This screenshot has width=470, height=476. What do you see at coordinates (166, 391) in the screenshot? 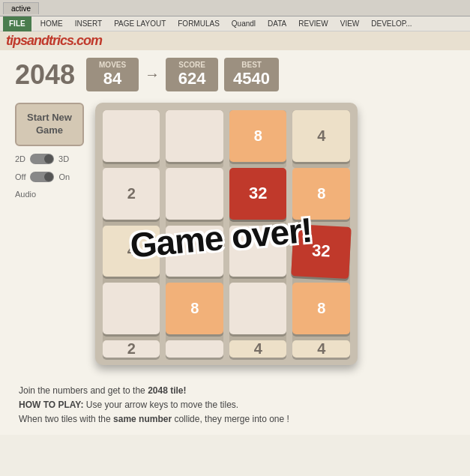
I see `instructions-highlight1: 2048 tile!` at bounding box center [166, 391].